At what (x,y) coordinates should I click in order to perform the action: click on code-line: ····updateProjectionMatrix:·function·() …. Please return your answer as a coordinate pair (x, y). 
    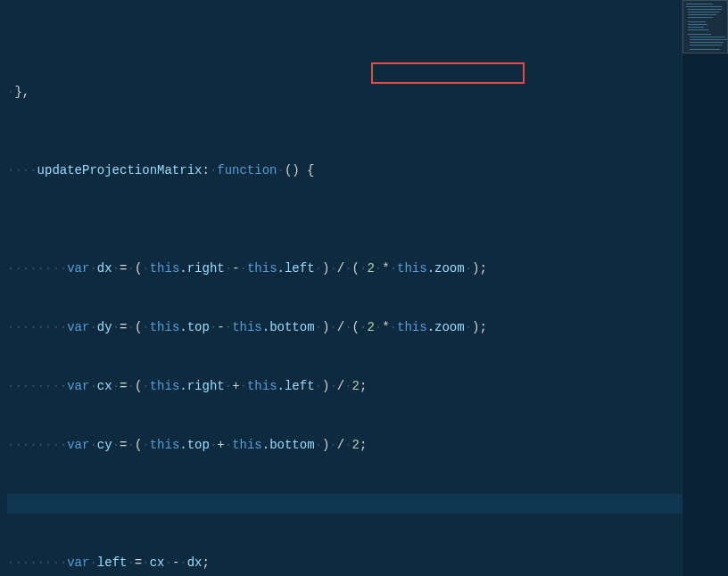
    Looking at the image, I should click on (368, 170).